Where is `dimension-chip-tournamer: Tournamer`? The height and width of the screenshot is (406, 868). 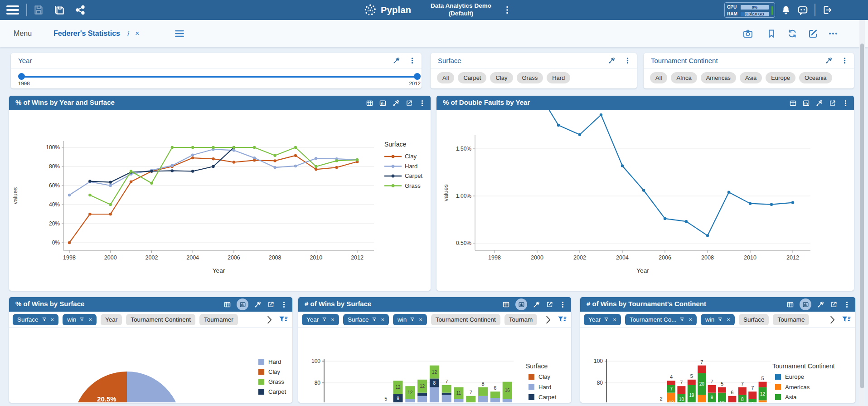
dimension-chip-tournamer: Tournamer is located at coordinates (218, 319).